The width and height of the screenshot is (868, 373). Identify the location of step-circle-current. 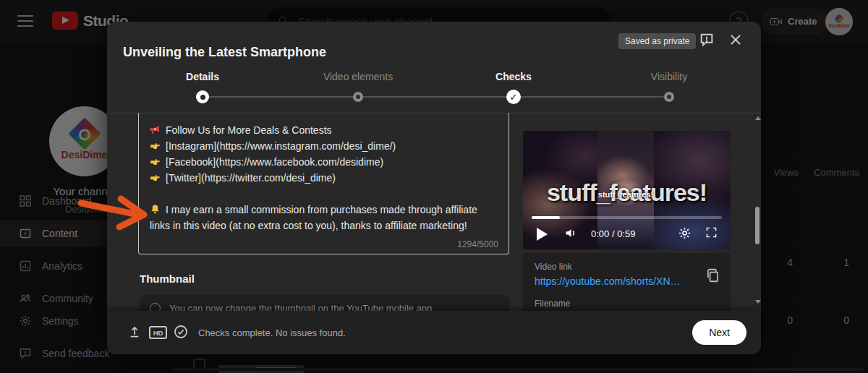
(203, 97).